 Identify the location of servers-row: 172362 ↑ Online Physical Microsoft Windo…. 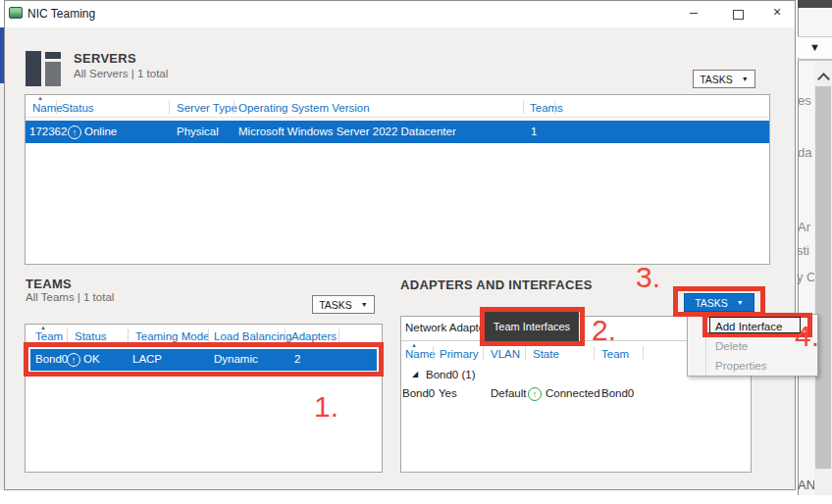
(397, 131).